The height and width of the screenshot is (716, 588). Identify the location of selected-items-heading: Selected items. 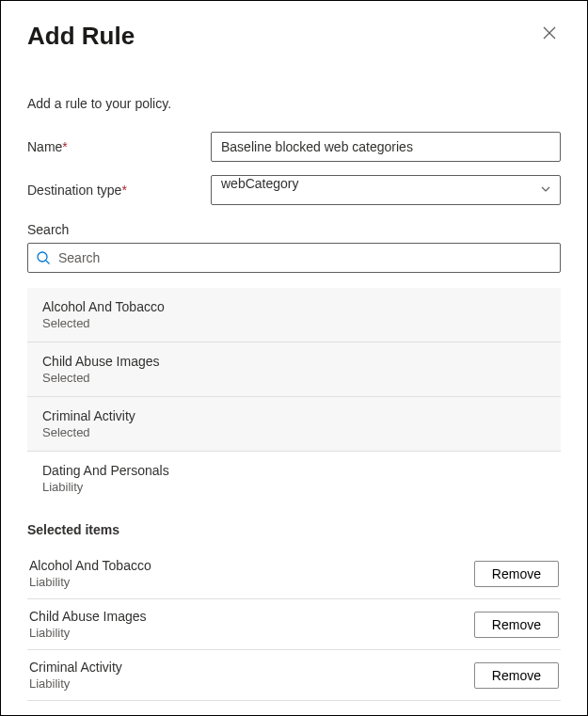
(294, 530).